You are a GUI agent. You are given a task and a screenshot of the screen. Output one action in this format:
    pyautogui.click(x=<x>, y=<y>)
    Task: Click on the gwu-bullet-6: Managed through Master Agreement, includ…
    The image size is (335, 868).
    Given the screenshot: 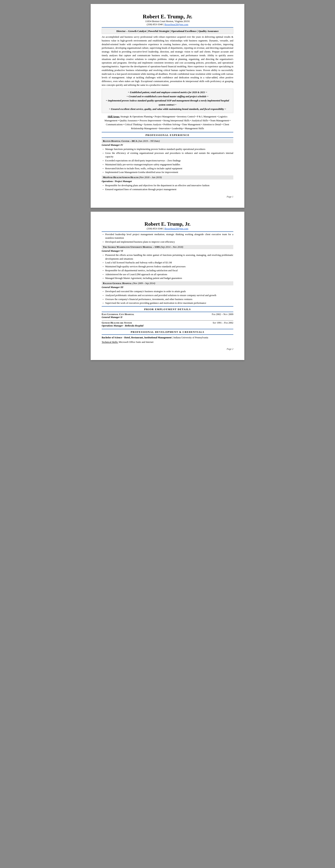 What is the action you would take?
    pyautogui.click(x=168, y=278)
    